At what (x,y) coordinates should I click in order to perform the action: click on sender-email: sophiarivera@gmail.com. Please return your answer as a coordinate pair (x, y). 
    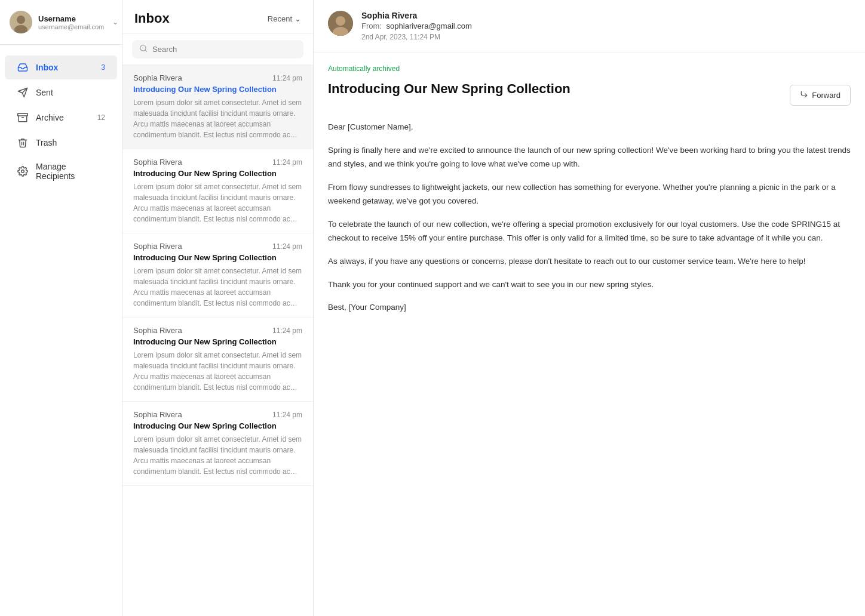
    Looking at the image, I should click on (429, 26).